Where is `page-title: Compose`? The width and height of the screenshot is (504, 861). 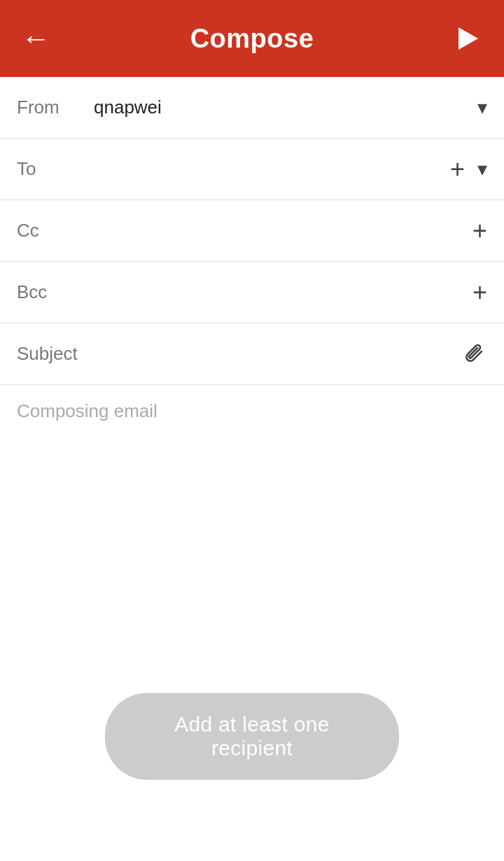 page-title: Compose is located at coordinates (252, 39).